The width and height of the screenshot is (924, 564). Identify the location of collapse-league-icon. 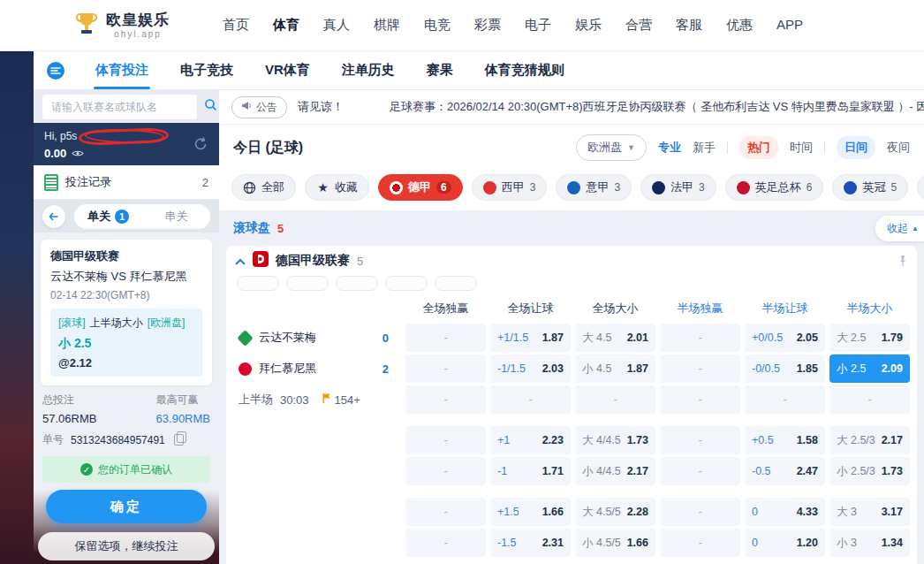
(240, 261).